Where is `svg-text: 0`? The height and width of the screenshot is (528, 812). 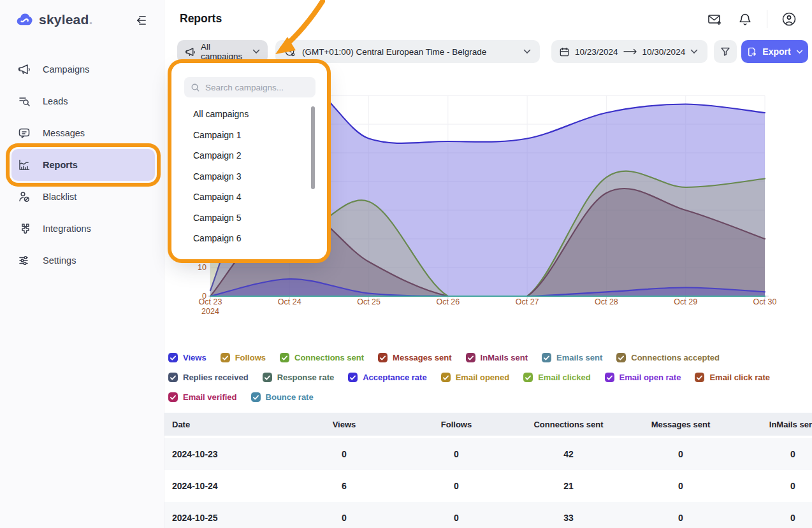
svg-text: 0 is located at coordinates (204, 296).